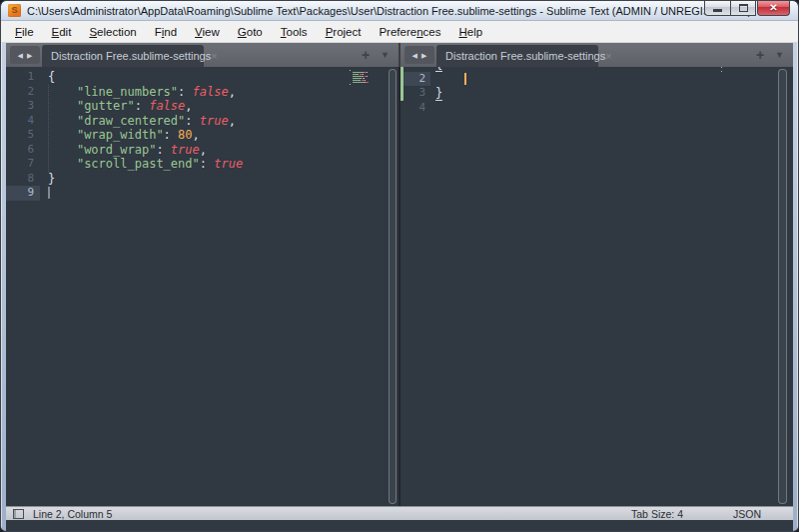 This screenshot has width=799, height=532. What do you see at coordinates (743, 8) in the screenshot?
I see `maximize-button` at bounding box center [743, 8].